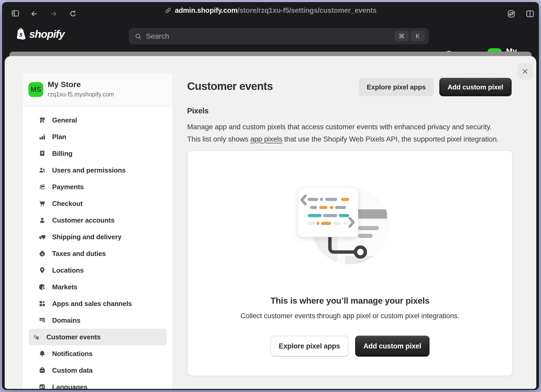 Image resolution: width=541 pixels, height=392 pixels. Describe the element at coordinates (42, 386) in the screenshot. I see `languages-icon: A` at that location.